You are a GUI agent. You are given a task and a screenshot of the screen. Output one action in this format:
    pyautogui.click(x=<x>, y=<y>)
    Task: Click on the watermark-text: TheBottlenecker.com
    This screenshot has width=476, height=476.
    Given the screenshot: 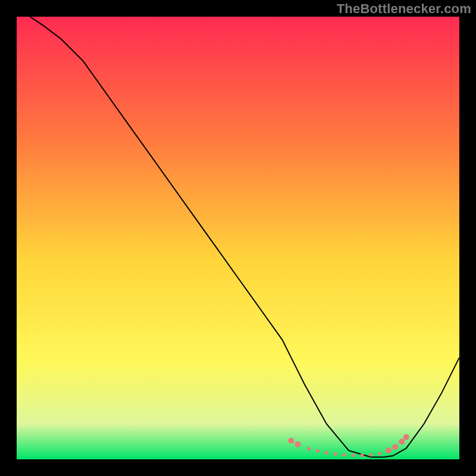 What is the action you would take?
    pyautogui.click(x=404, y=9)
    